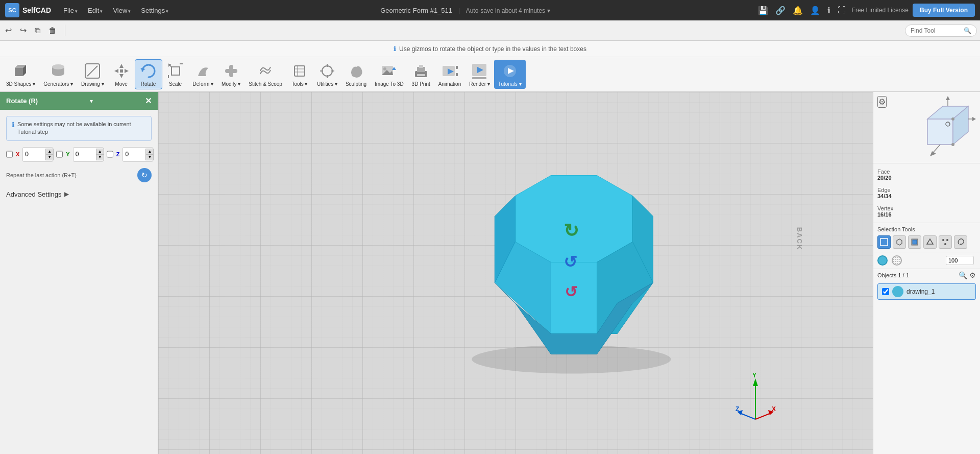 The width and height of the screenshot is (980, 454). What do you see at coordinates (300, 75) in the screenshot?
I see `tool-tools: Tools ▾` at bounding box center [300, 75].